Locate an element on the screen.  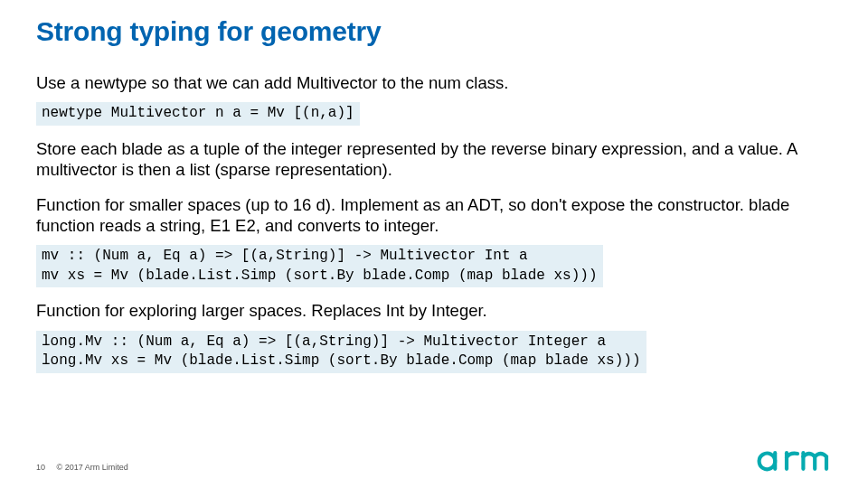
paragraph-3: Function for smaller spaces (up to 16 d)… is located at coordinates (434, 215).